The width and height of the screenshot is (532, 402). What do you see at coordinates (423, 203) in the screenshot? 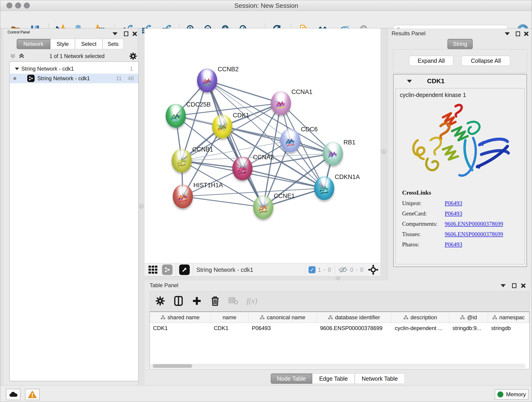
I see `crosslink-label: Uniprot:` at bounding box center [423, 203].